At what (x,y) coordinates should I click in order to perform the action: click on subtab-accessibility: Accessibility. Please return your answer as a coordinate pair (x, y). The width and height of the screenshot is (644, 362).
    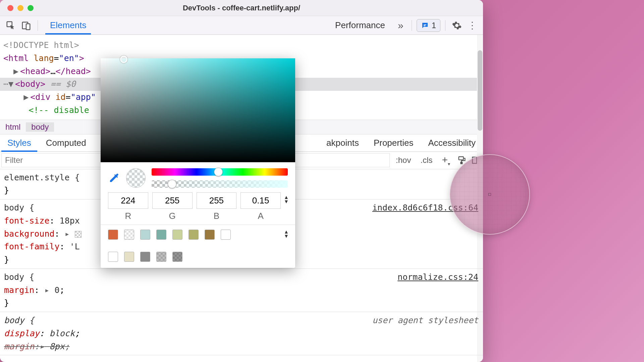
    Looking at the image, I should click on (452, 143).